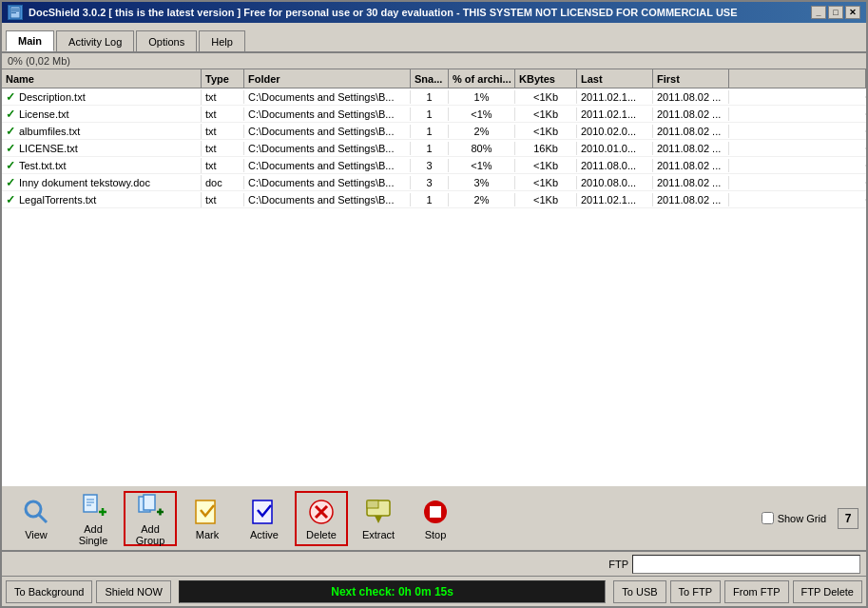 The width and height of the screenshot is (868, 608). What do you see at coordinates (768, 518) in the screenshot?
I see `show-grid-checkbox` at bounding box center [768, 518].